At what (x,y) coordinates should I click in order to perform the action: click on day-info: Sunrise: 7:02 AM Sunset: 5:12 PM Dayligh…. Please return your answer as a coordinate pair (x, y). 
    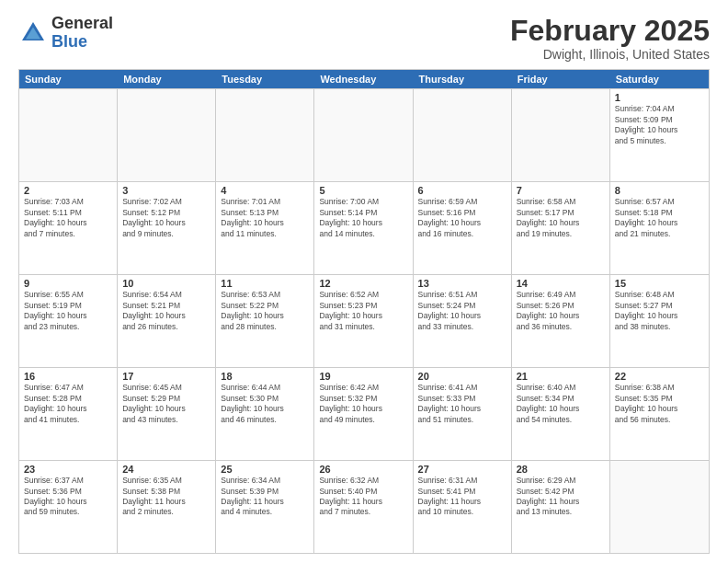
    Looking at the image, I should click on (166, 218).